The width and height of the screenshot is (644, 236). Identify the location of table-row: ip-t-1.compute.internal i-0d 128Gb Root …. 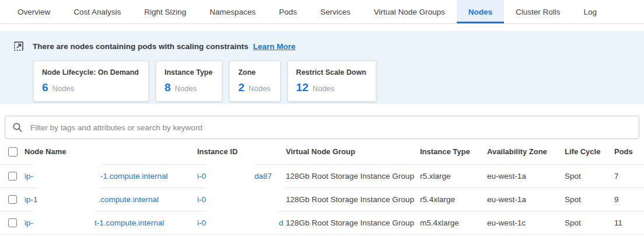
(322, 223).